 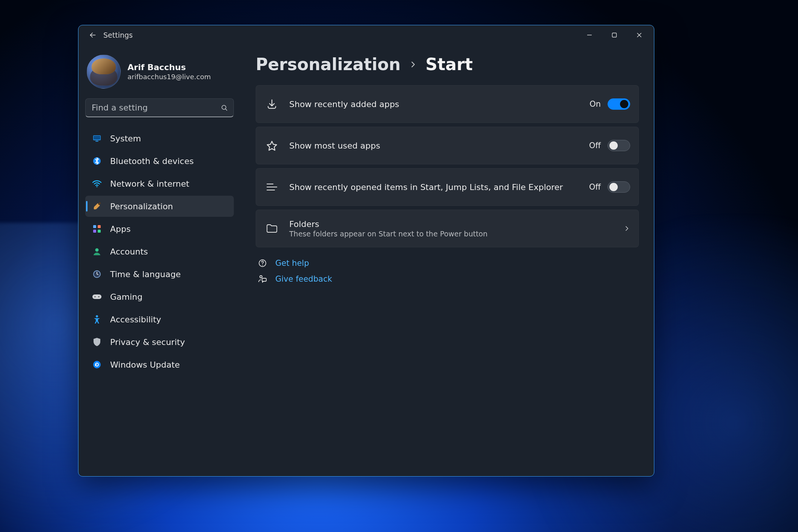 What do you see at coordinates (97, 365) in the screenshot?
I see `update-icon` at bounding box center [97, 365].